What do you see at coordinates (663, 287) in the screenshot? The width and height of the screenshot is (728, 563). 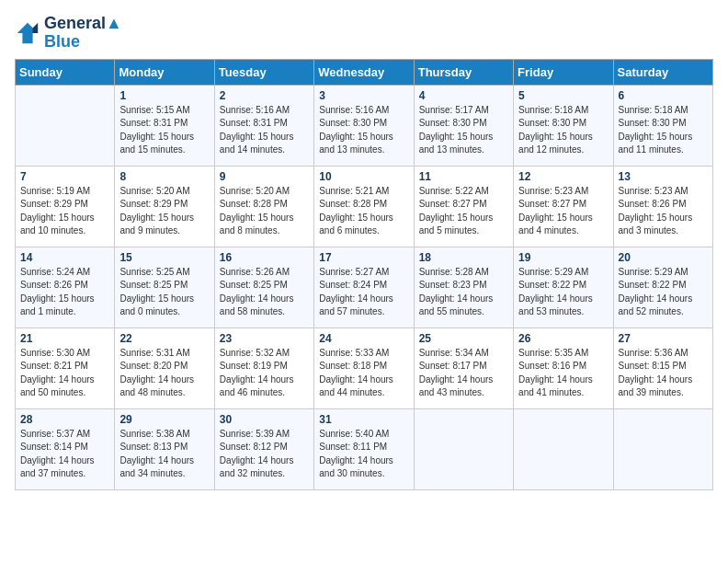 I see `calendar-cell: 20Sunrise: 5:29 AM Sunset: 8:22 PM Dayli…` at bounding box center [663, 287].